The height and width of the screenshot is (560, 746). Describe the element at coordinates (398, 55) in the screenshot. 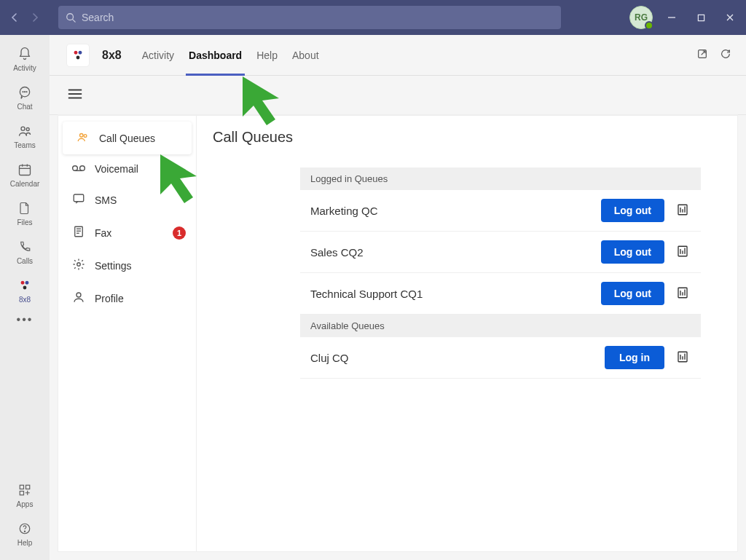

I see `app-header: 8x8 Activity Dashboard Help About` at that location.